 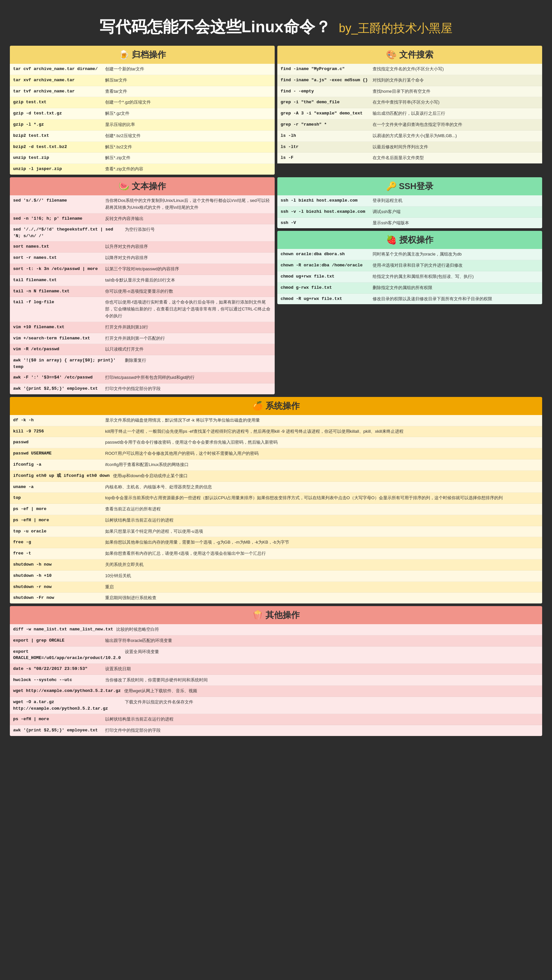 I want to click on description-cell: 设置全局环境变量, so click(x=332, y=652).